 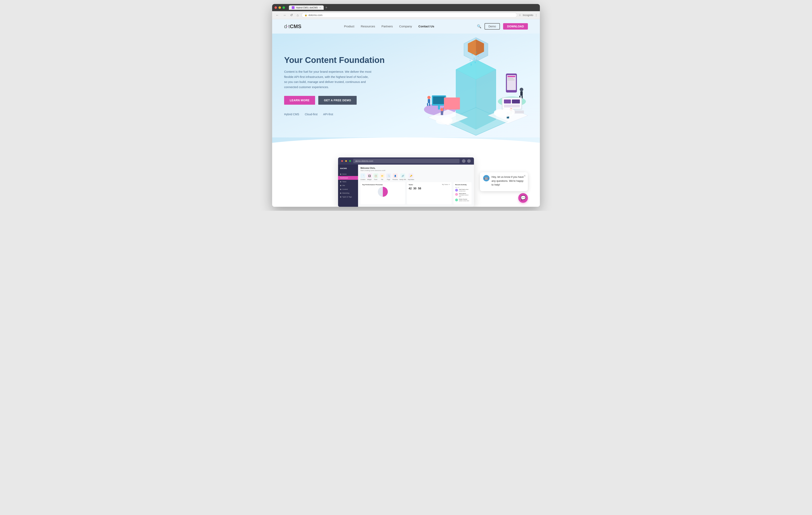 What do you see at coordinates (376, 177) in the screenshot?
I see `dash-icon-form: 📋 Form` at bounding box center [376, 177].